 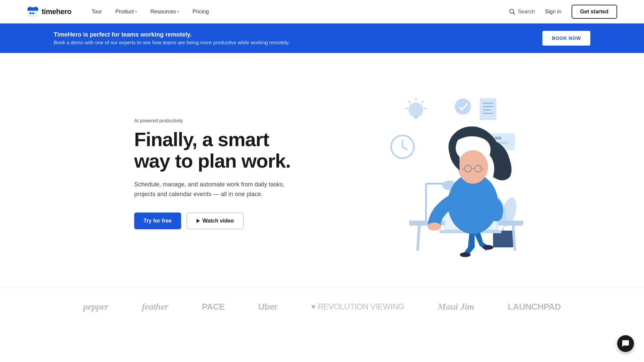 What do you see at coordinates (626, 344) in the screenshot?
I see `chat-button` at bounding box center [626, 344].